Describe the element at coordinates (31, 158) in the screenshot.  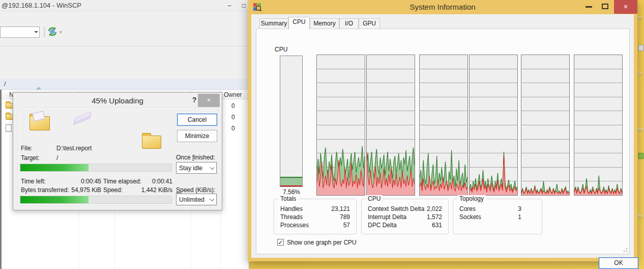
I see `target-label: Target:` at that location.